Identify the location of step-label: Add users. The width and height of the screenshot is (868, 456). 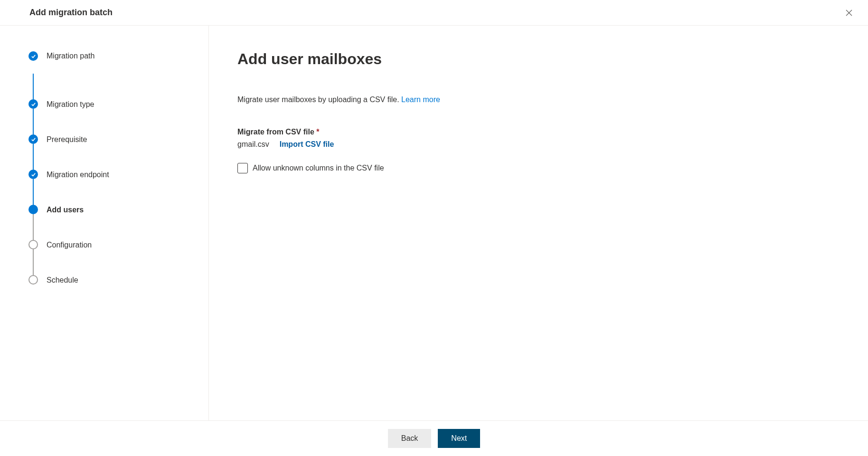
(65, 210).